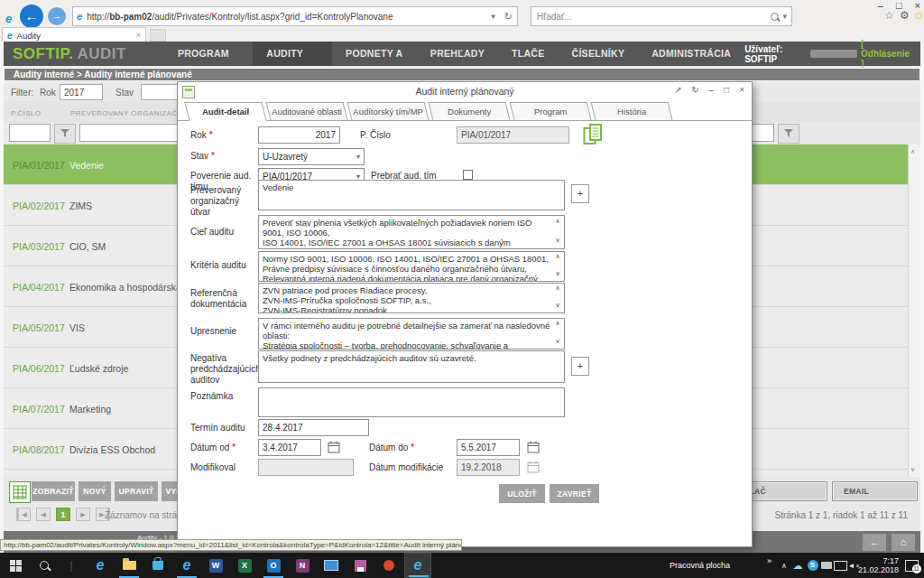 Image resolution: width=924 pixels, height=578 pixels. Describe the element at coordinates (411, 367) in the screenshot. I see `negativa-textarea: Všetky podnety z predchádzajúcich audito…` at that location.